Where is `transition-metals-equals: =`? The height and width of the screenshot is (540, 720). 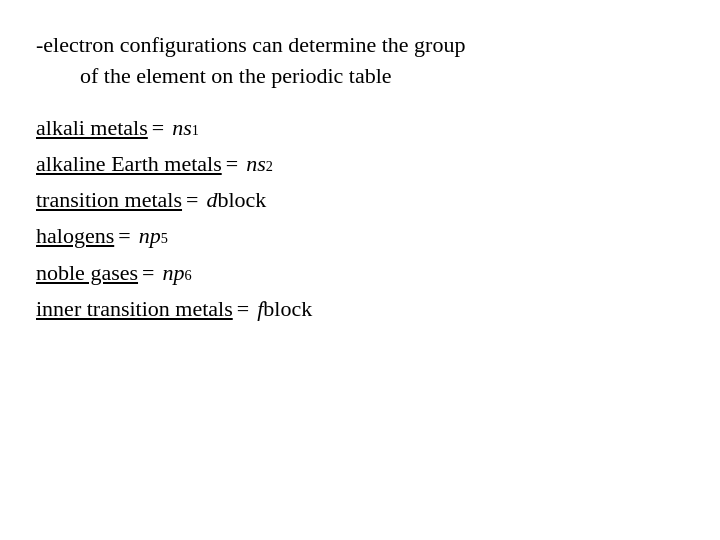 transition-metals-equals: = is located at coordinates (192, 200).